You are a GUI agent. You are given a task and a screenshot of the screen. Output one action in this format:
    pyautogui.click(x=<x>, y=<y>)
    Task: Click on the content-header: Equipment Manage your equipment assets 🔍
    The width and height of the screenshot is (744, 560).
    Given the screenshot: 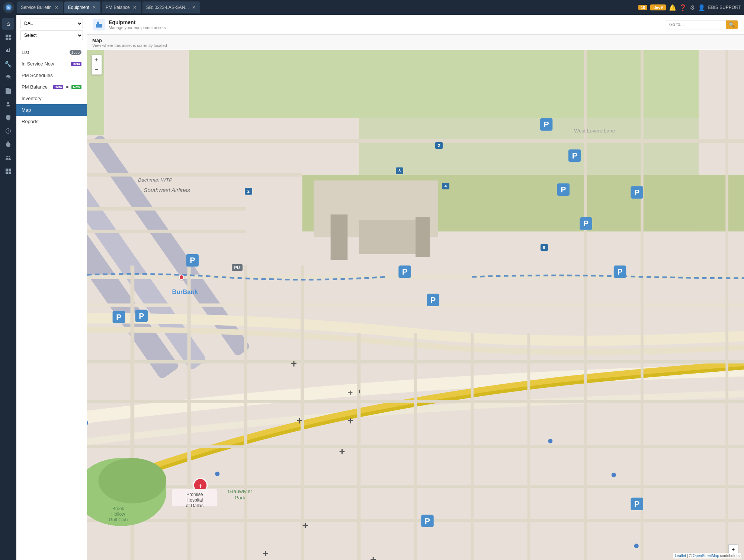 What is the action you would take?
    pyautogui.click(x=416, y=25)
    